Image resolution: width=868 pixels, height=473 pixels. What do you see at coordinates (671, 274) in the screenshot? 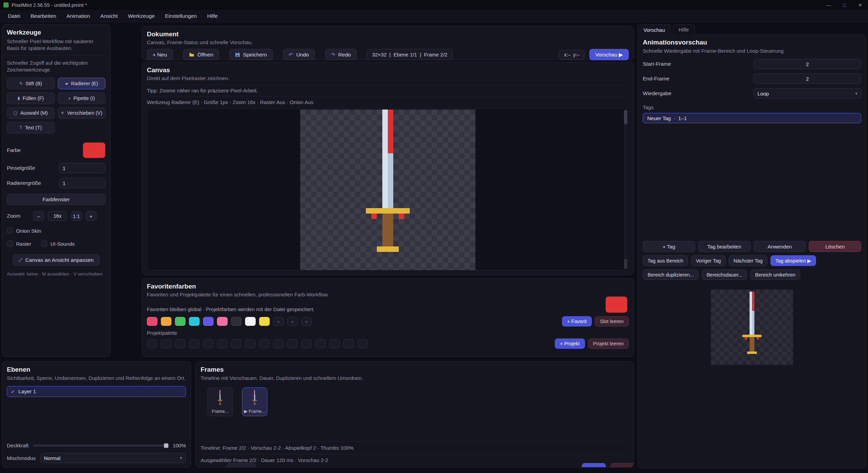
I see `duplicate-range-button: Bereich duplizieren...` at bounding box center [671, 274].